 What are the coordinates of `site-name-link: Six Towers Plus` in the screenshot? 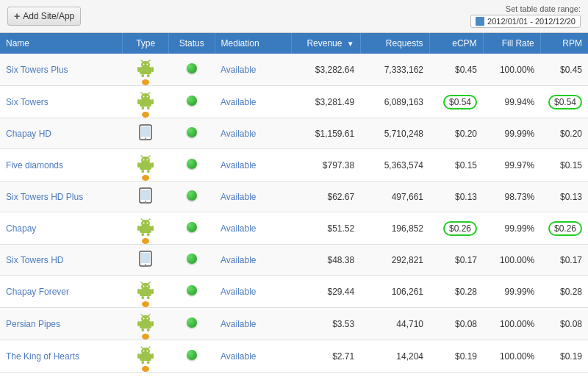 It's located at (37, 70).